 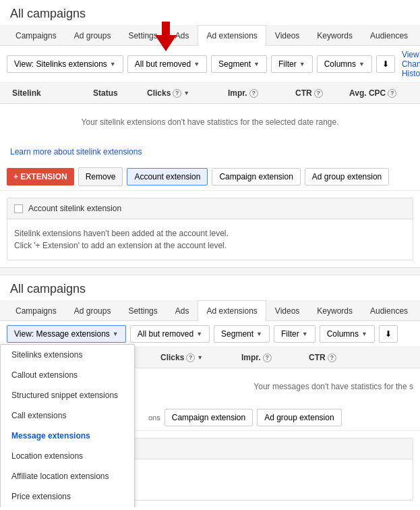 I want to click on columns-btn-2: Columns ▼, so click(x=347, y=334).